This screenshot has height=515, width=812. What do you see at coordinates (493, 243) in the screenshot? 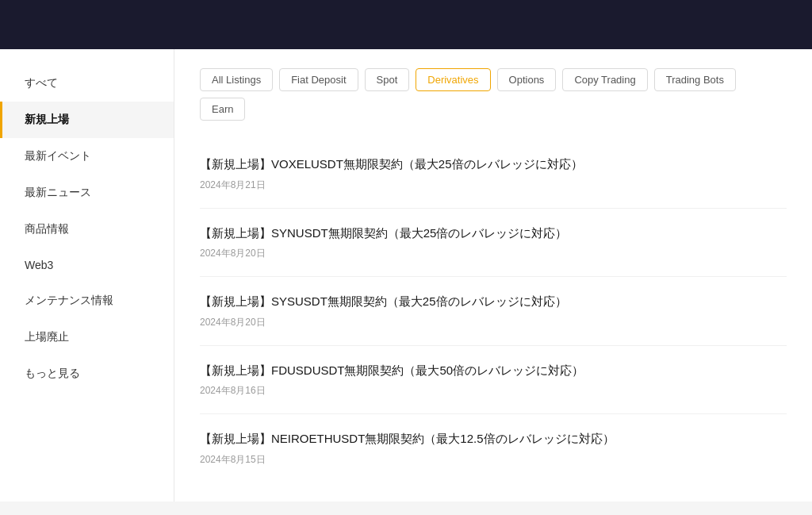
I see `announcement-item: 【新規上場】SYNUSDT無期限契約（最大25倍のレバレッジに対応）2024年8…` at bounding box center [493, 243].